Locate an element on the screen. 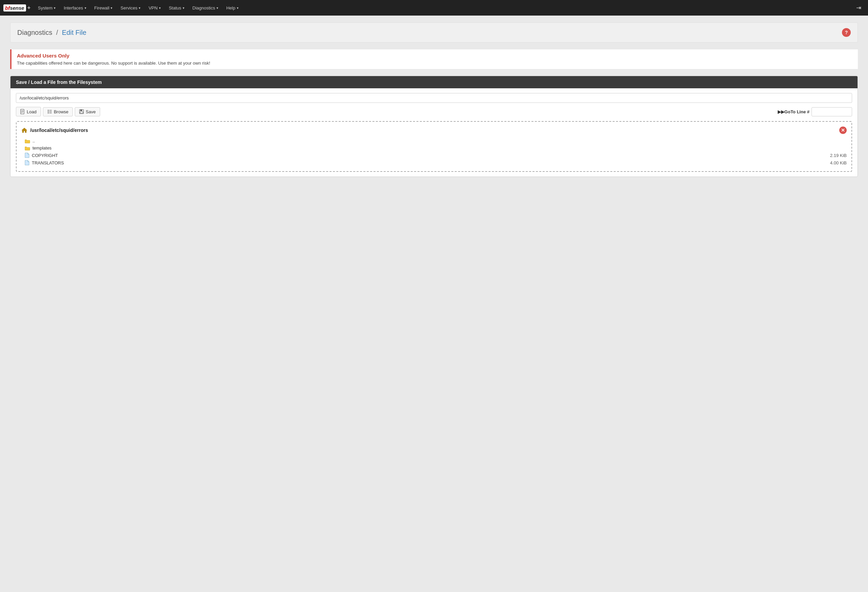  navbar: bfsense + System ▾ Interfaces ▾ Firewall… is located at coordinates (434, 8).